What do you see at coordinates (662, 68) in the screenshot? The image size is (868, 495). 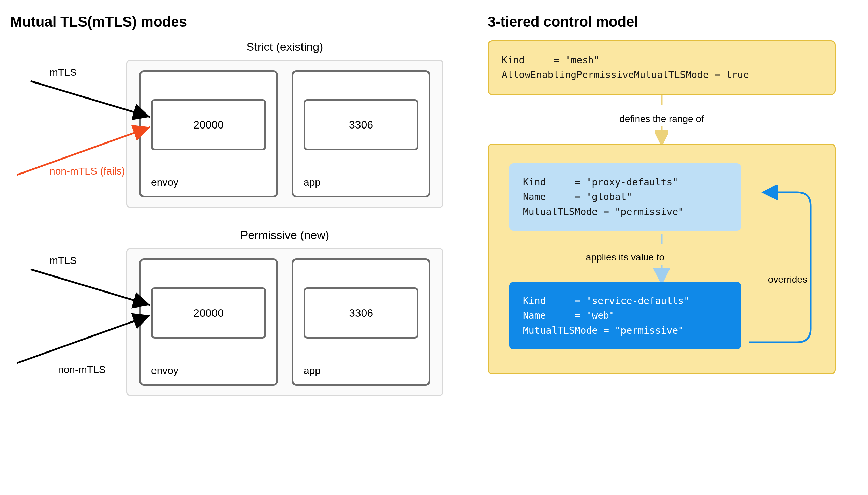 I see `mesh-config-box: Kind = "mesh" AllowEnablingPermissiveMut…` at bounding box center [662, 68].